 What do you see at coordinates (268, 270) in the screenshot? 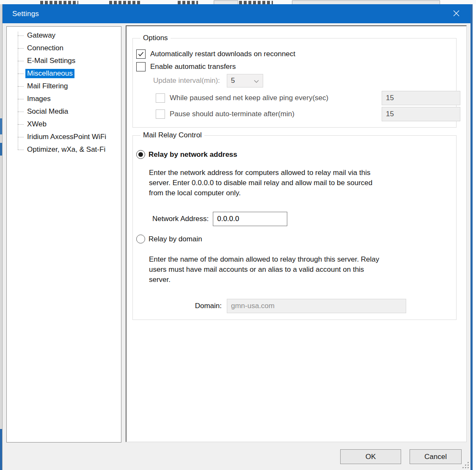
I see `domain-help-text: Enter the name of the domain allowed to …` at bounding box center [268, 270].